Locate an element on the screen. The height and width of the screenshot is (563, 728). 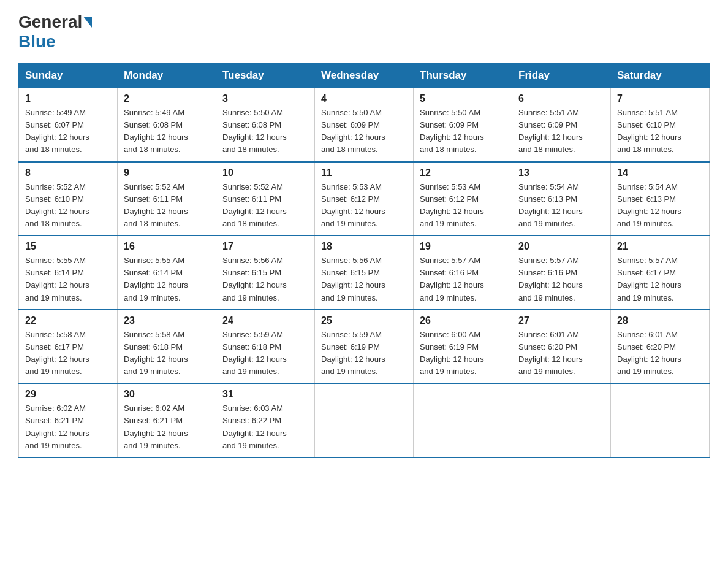
day-info: Sunrise: 5:51 AMSunset: 6:10 PMDaylight:… is located at coordinates (660, 131).